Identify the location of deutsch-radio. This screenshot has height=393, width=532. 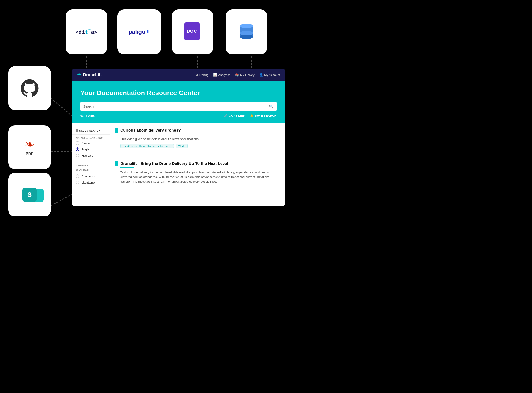
(77, 143).